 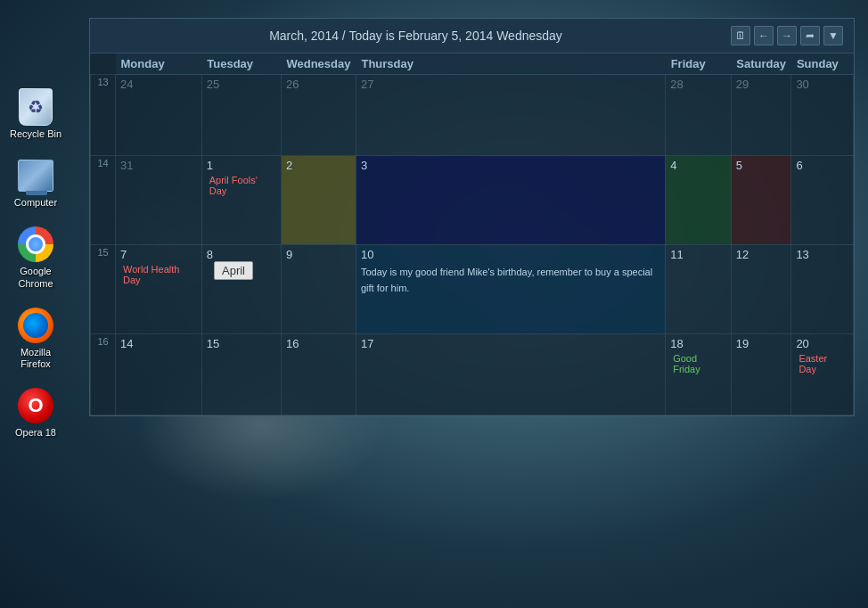 I want to click on more-button: ▼, so click(x=833, y=36).